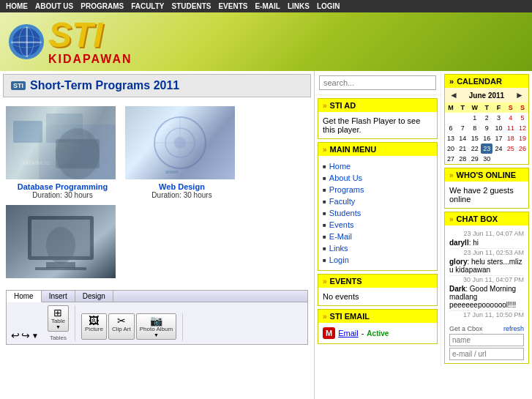 This screenshot has width=532, height=399. I want to click on chat-user: juncool, so click(462, 321).